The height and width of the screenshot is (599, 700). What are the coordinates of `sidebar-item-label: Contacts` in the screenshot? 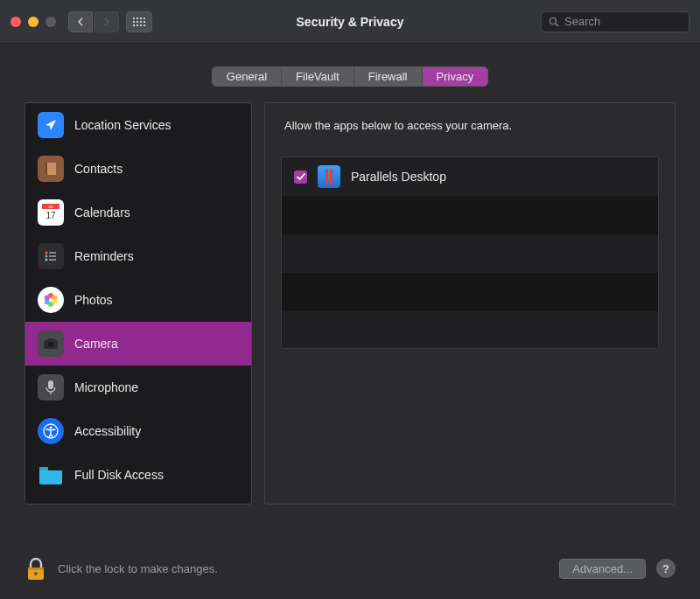 It's located at (98, 169).